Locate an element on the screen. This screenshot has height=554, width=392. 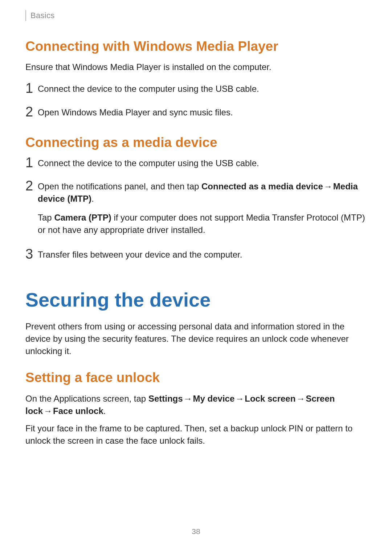
face-unlock-path: On the Applications screen, tap Settings… is located at coordinates (196, 405).